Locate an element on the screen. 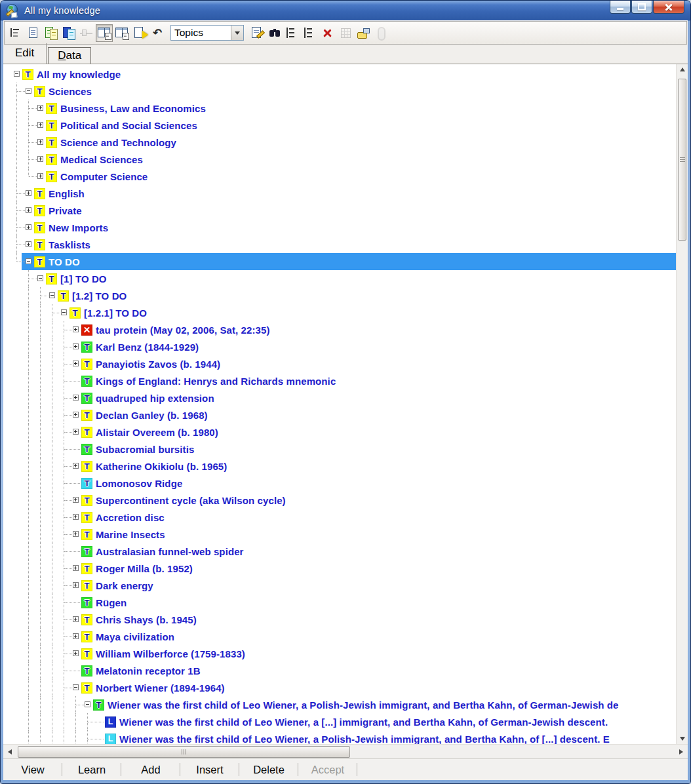 The image size is (691, 784). paste-icon is located at coordinates (69, 33).